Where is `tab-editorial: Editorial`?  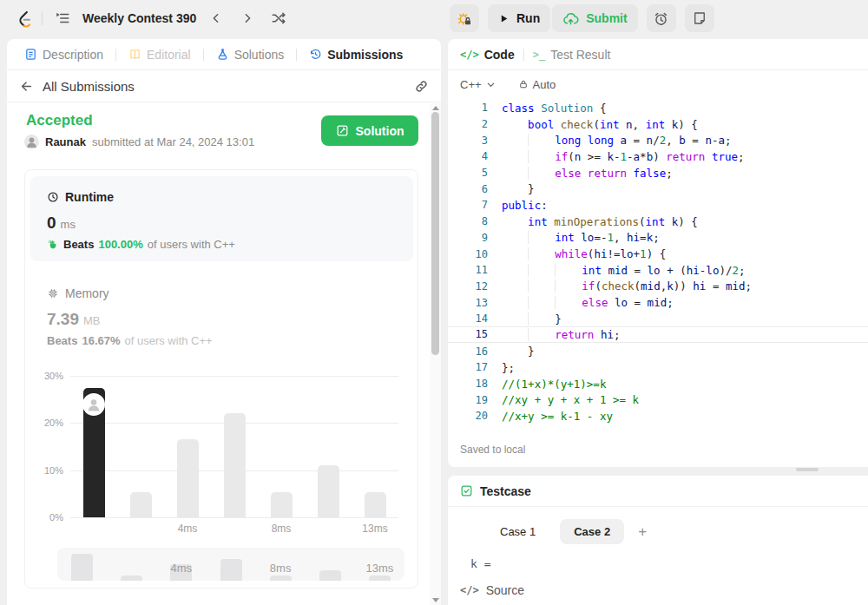
tab-editorial: Editorial is located at coordinates (160, 55).